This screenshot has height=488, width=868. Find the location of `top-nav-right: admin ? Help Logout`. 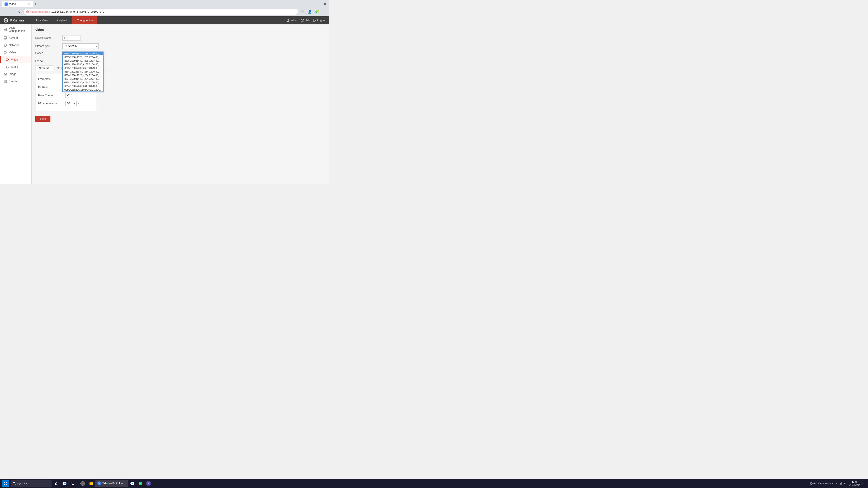

top-nav-right: admin ? Help Logout is located at coordinates (308, 20).